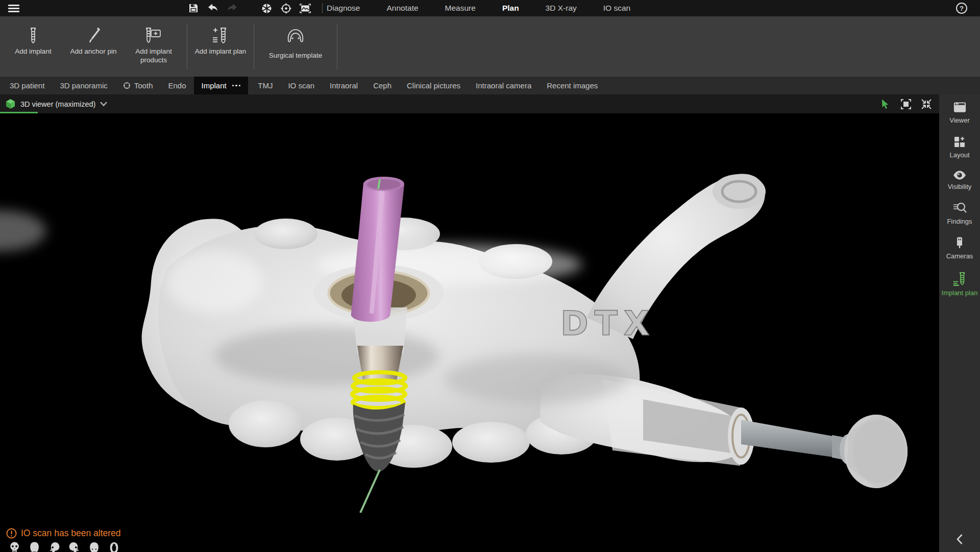 This screenshot has height=552, width=980. What do you see at coordinates (54, 546) in the screenshot?
I see `skull-left-profile-icon` at bounding box center [54, 546].